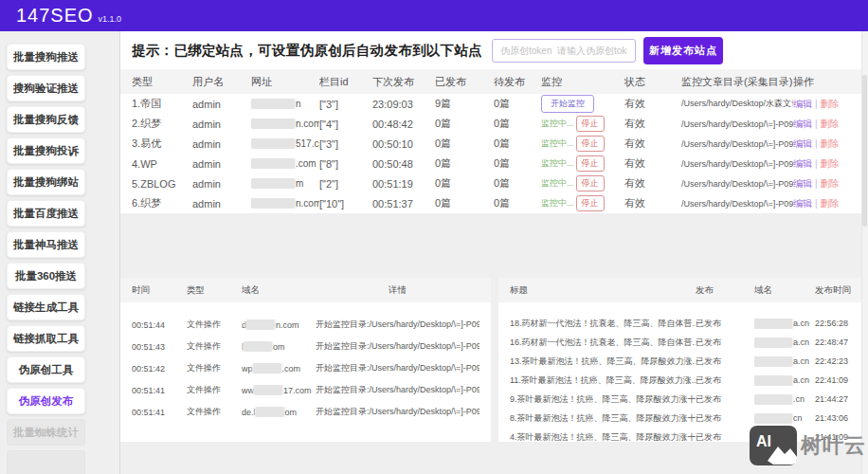 The height and width of the screenshot is (474, 868). Describe the element at coordinates (564, 51) in the screenshot. I see `pseudo-original-token-input` at that location.